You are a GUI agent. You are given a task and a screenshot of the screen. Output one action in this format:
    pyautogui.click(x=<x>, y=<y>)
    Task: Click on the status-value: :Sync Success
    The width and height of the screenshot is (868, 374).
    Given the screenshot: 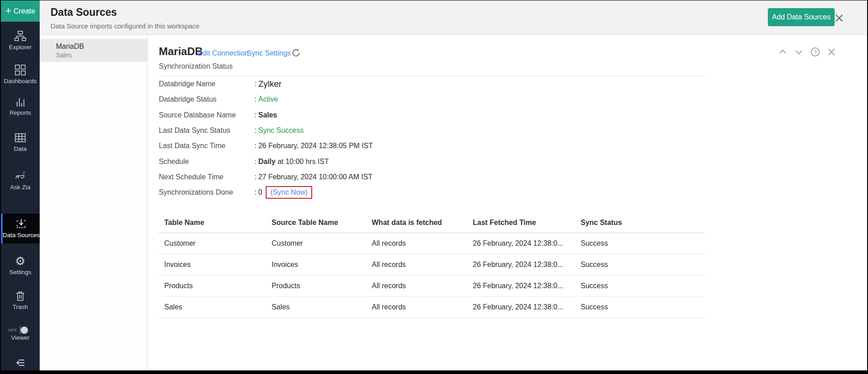 What is the action you would take?
    pyautogui.click(x=279, y=131)
    